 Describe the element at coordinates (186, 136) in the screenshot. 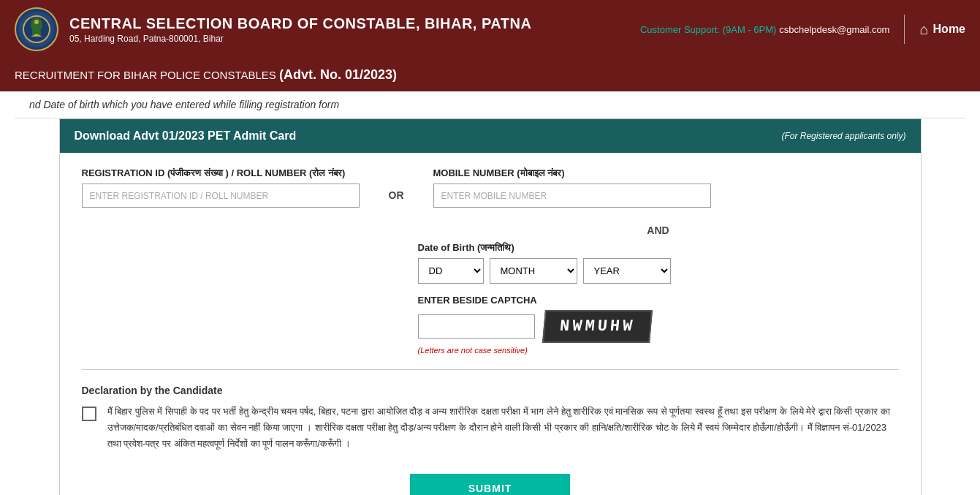

I see `card-title: Download Advt 01/2023 PET Admit Card` at that location.